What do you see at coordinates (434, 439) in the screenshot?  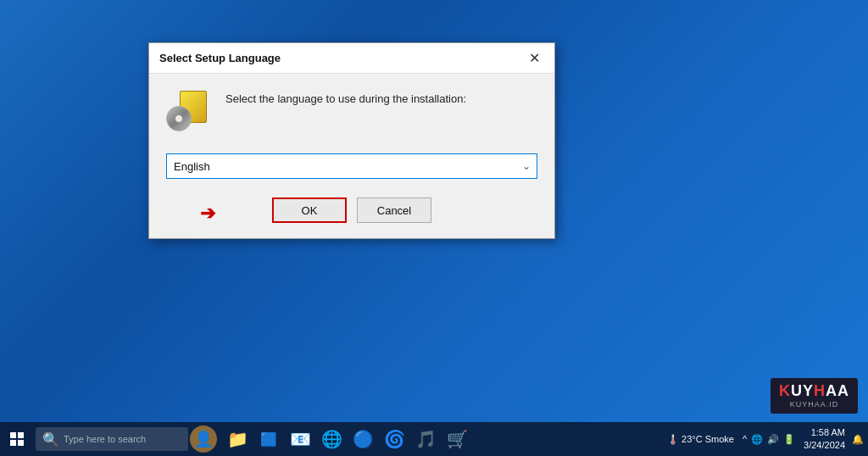 I see `taskbar: 🔍 👤 📁 🟦 📧 🌐 🔵 🌀 🎵 🛒 🌡️ 23°C Smoke ^` at bounding box center [434, 439].